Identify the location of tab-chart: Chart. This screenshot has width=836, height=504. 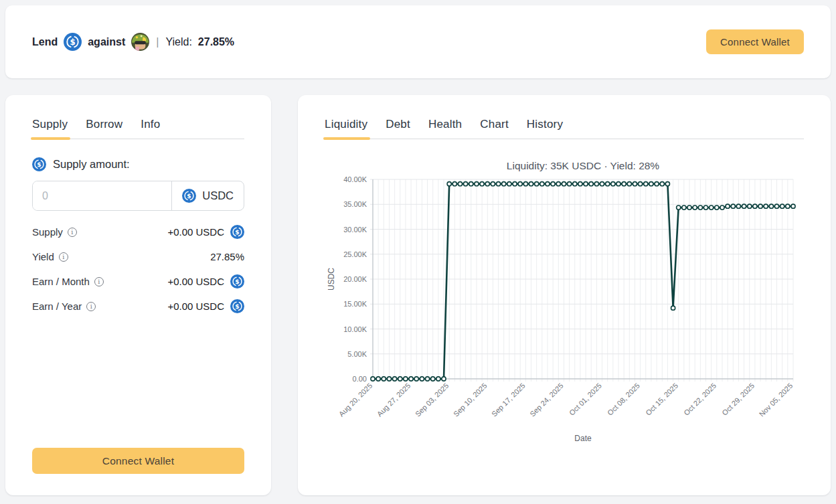
(494, 129).